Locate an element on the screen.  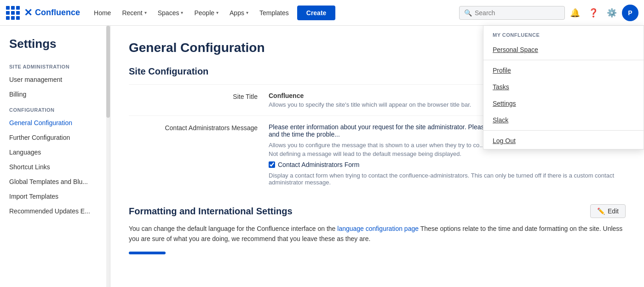
dropdown-item-slack: Slack is located at coordinates (564, 120).